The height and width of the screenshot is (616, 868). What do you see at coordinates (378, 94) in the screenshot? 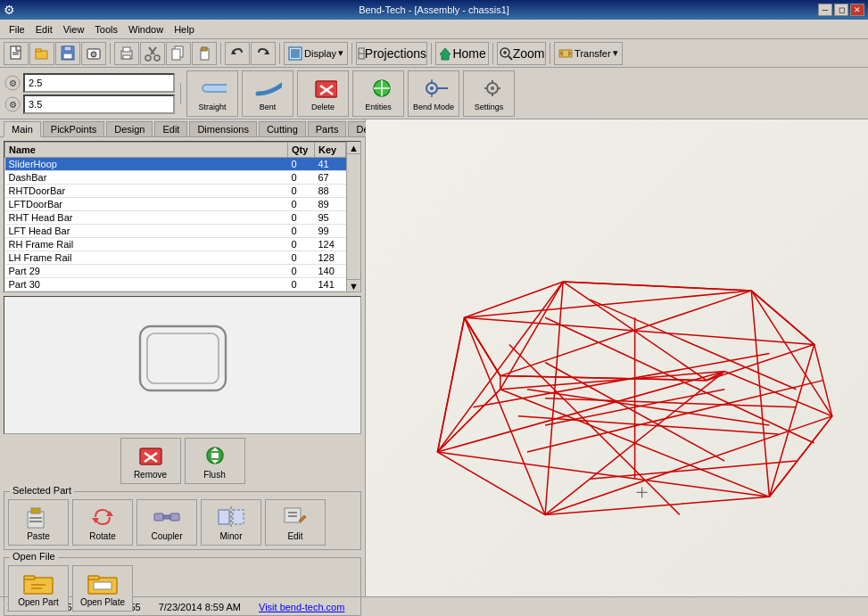
I see `entities-tool-button: Entities` at bounding box center [378, 94].